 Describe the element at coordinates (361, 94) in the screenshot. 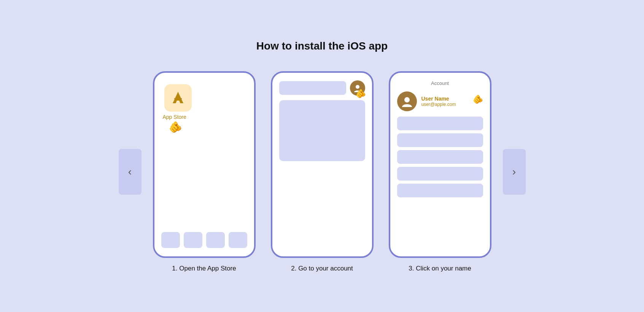

I see `tap-cursor-2: 🫵` at that location.